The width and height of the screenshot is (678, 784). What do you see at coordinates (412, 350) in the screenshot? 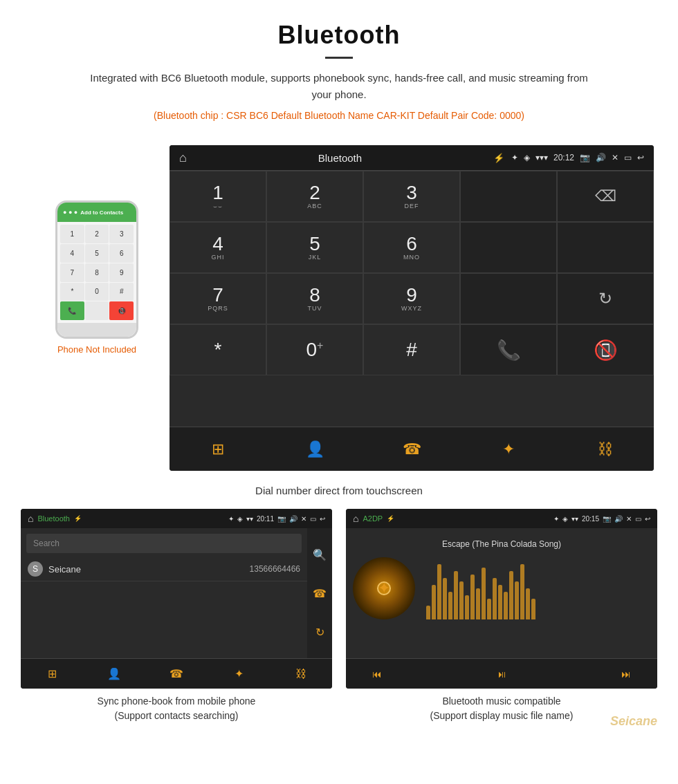
I see `key-hash: #` at bounding box center [412, 350].